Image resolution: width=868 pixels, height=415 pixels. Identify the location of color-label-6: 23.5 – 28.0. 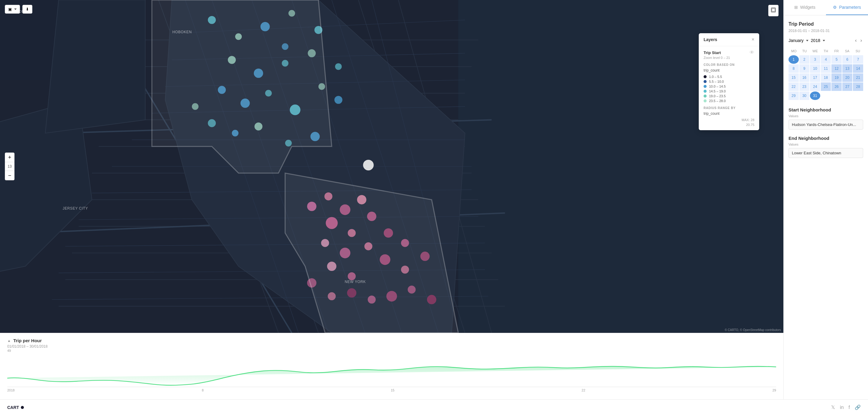
(717, 101).